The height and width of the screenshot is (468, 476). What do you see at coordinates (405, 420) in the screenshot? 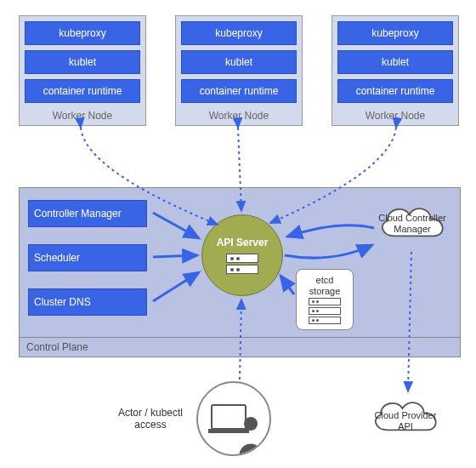
I see `cloud-provider-label: Cloud Provider API` at bounding box center [405, 420].